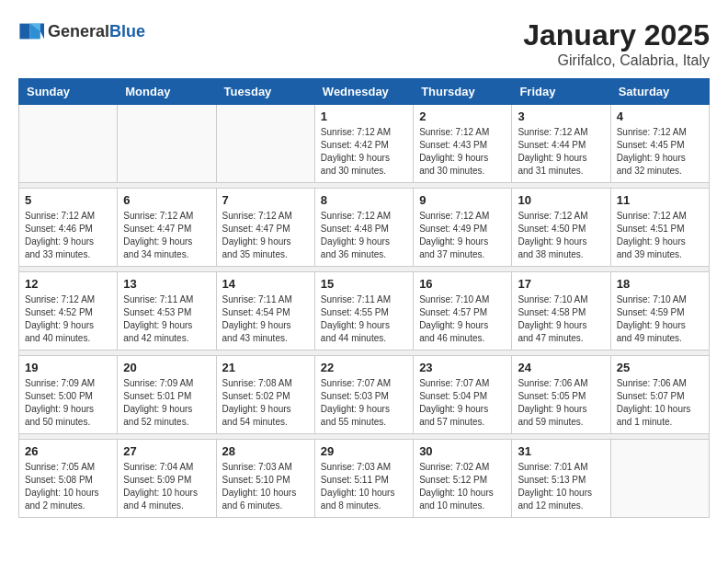 The width and height of the screenshot is (728, 563). Describe the element at coordinates (561, 92) in the screenshot. I see `weekday-header-friday: Friday` at that location.